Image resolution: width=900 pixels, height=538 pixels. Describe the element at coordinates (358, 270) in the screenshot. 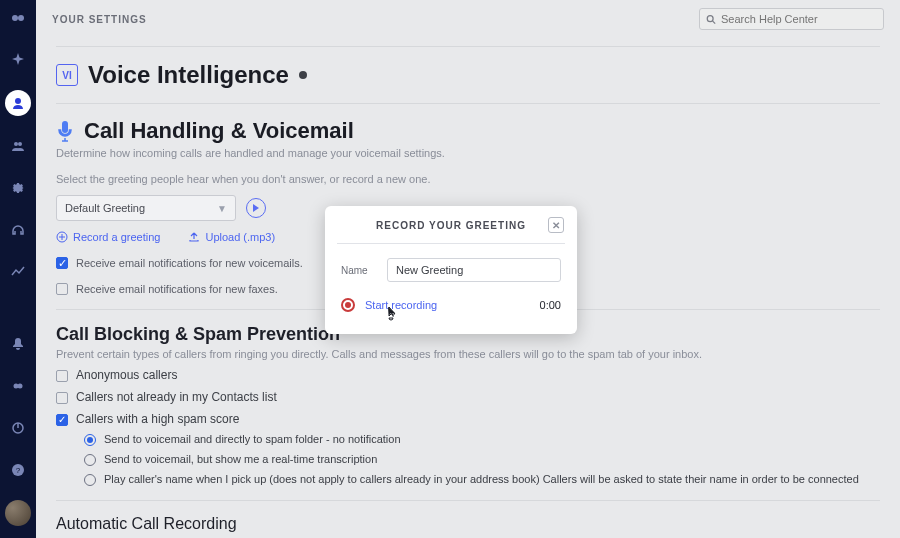

I see `greeting-name-label: Name` at that location.